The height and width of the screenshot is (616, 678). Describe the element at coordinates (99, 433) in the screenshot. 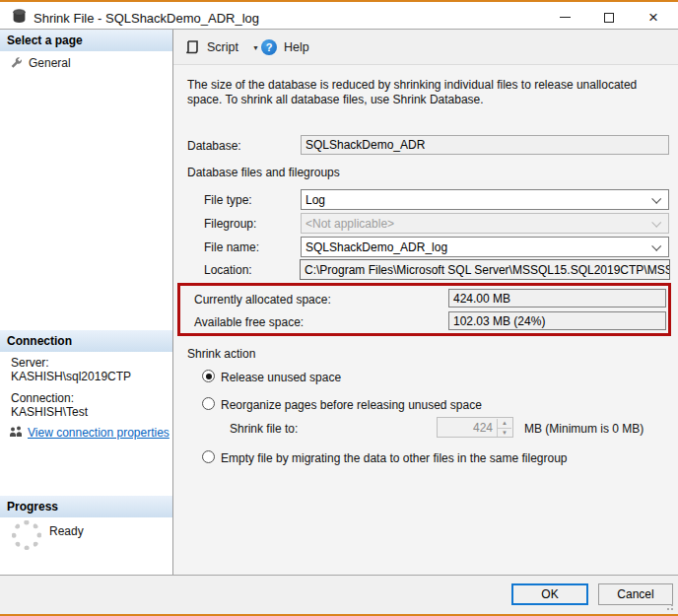

I see `view-connection-properties-link: View connection properties` at that location.